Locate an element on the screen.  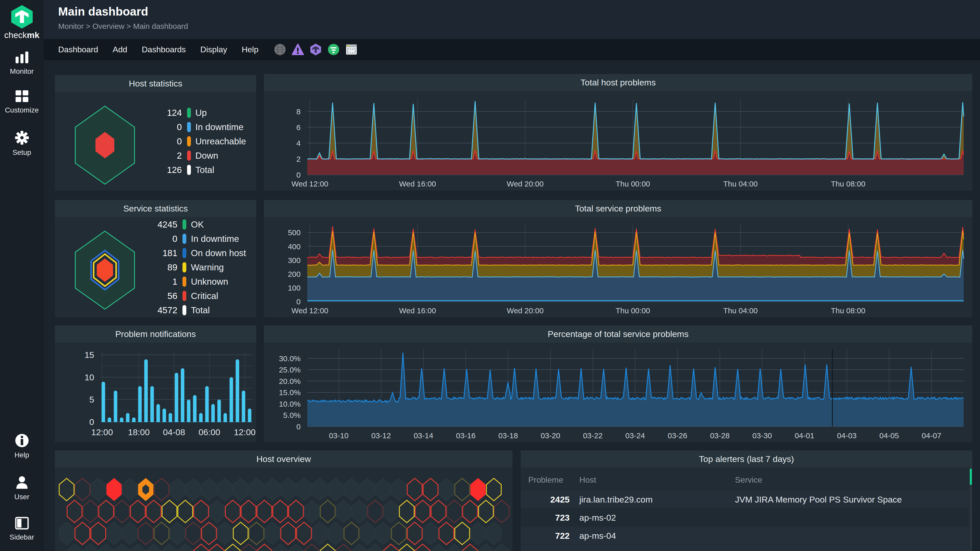
host-name: ap-ms-04 is located at coordinates (598, 536).